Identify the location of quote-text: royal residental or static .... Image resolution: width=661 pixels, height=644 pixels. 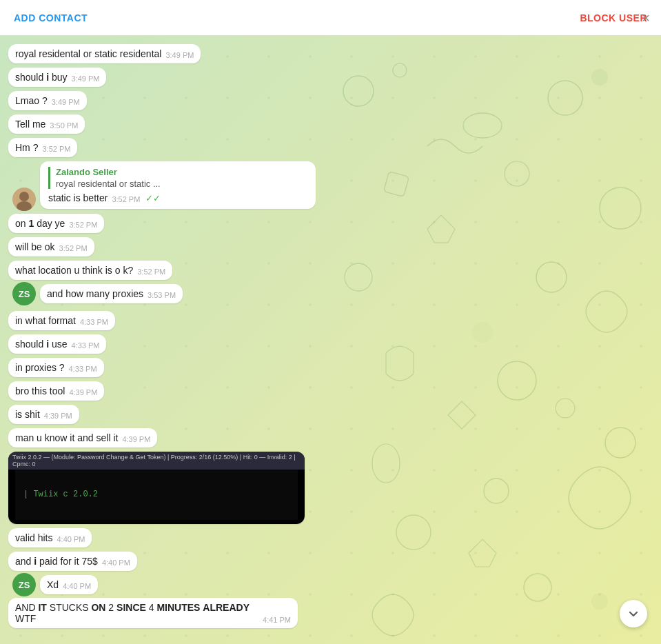
(182, 183).